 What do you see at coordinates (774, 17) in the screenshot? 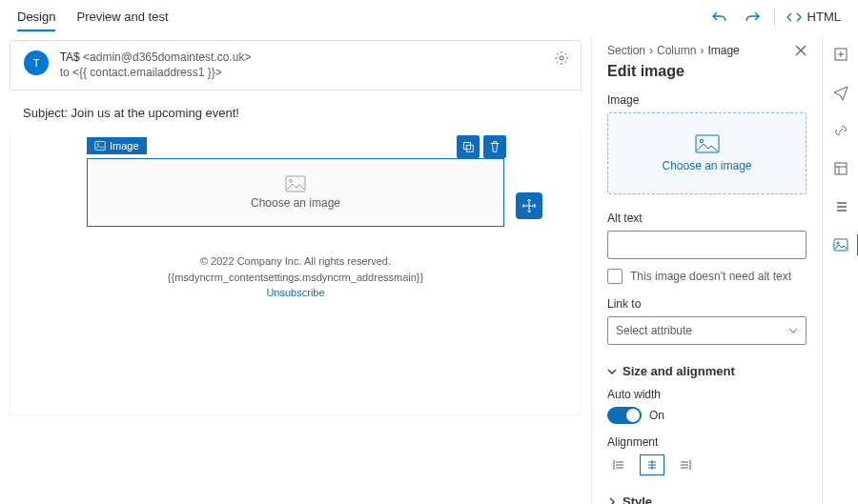
I see `toolbar-divider` at bounding box center [774, 17].